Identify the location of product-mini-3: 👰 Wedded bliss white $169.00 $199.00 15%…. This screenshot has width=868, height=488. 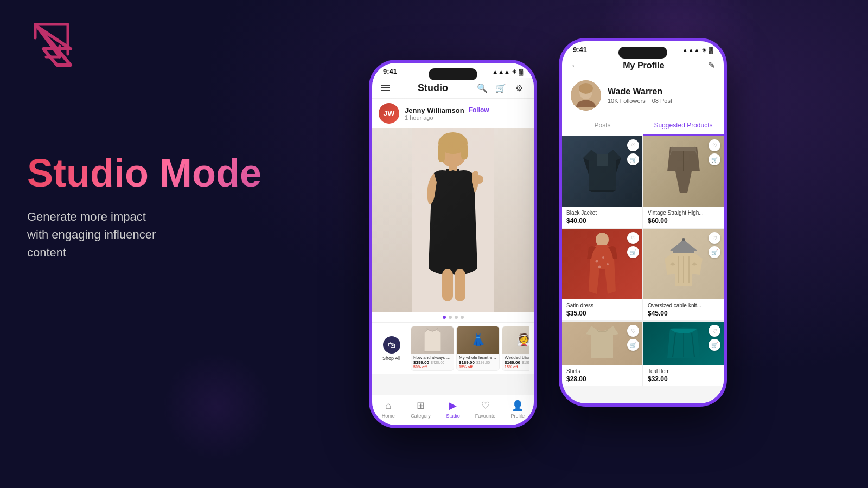
(515, 348).